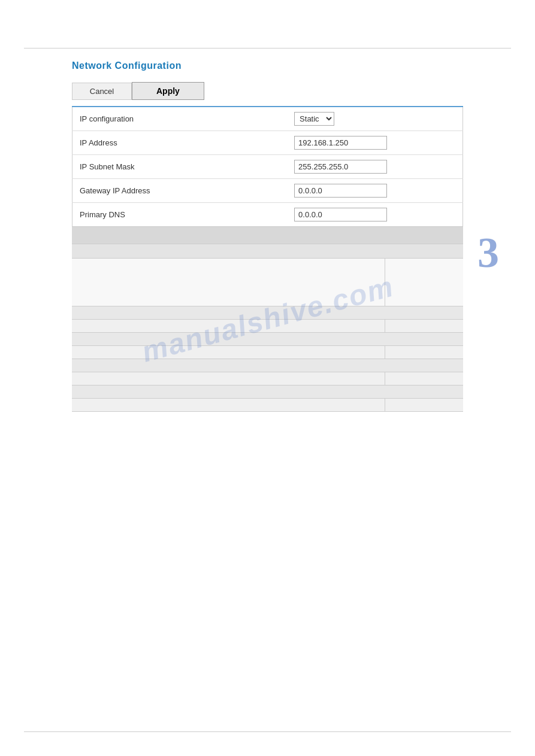 The width and height of the screenshot is (535, 756). What do you see at coordinates (375, 119) in the screenshot?
I see `ip-config-value: Static DHCP` at bounding box center [375, 119].